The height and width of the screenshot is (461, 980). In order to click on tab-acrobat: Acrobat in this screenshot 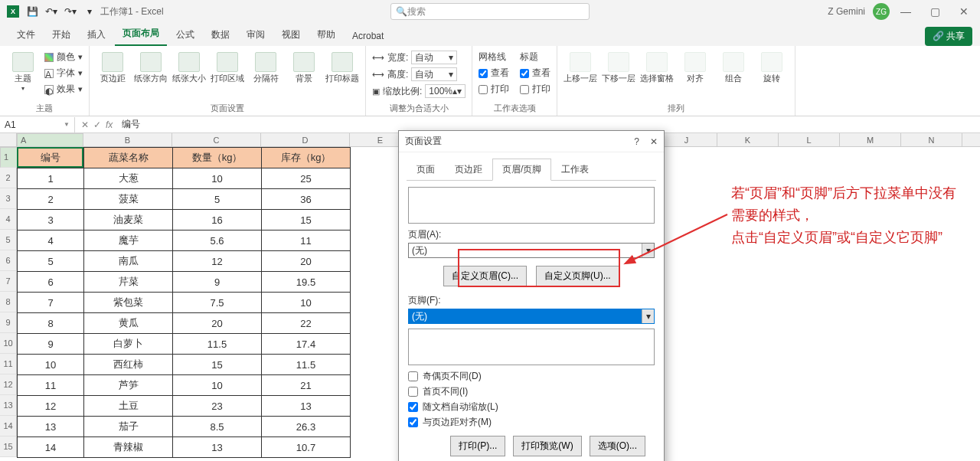, I will do `click(368, 36)`.